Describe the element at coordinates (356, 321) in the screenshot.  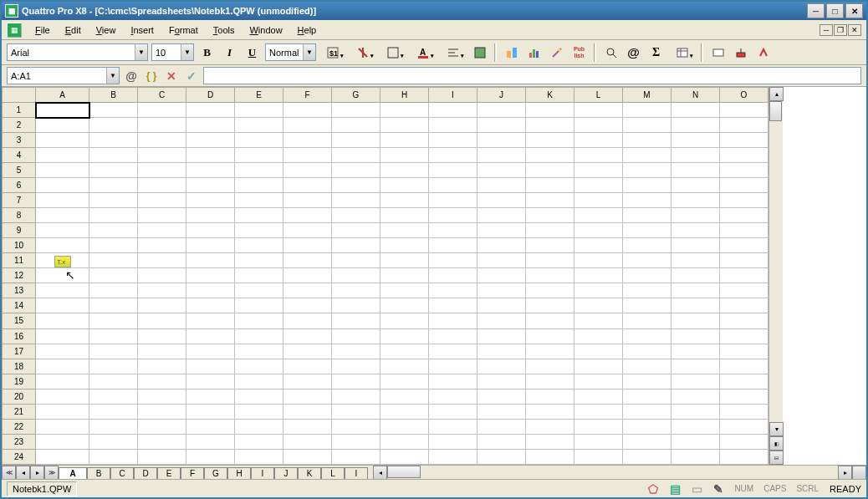
I see `cell-G15` at that location.